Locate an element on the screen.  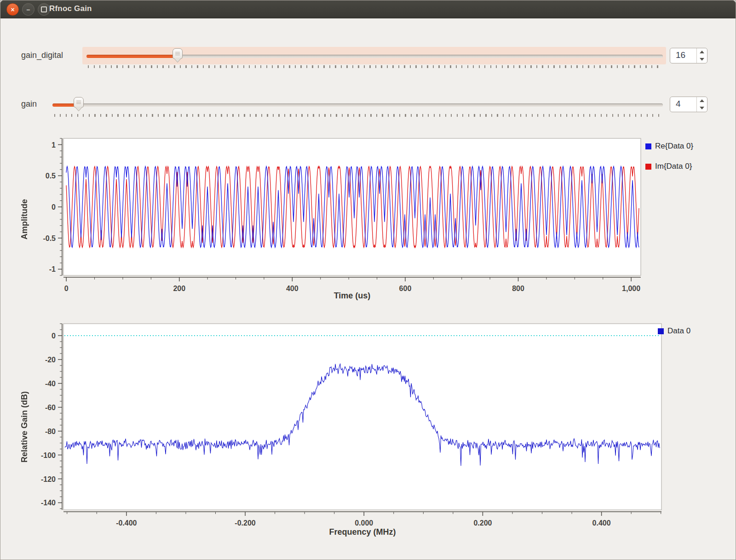
legend-item-im-data0: Im{Data 0} is located at coordinates (669, 166).